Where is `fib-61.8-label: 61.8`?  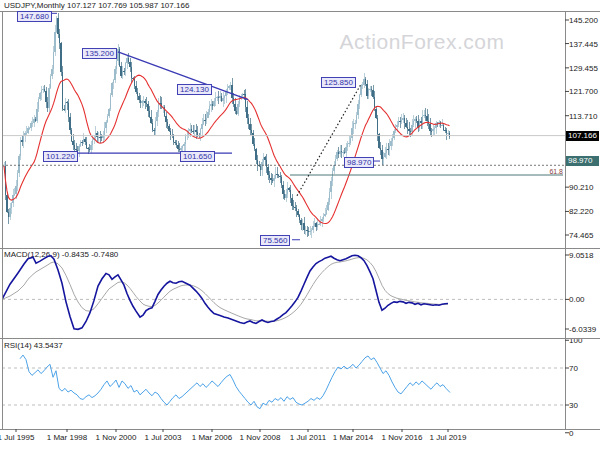
fib-61.8-label: 61.8 is located at coordinates (550, 172).